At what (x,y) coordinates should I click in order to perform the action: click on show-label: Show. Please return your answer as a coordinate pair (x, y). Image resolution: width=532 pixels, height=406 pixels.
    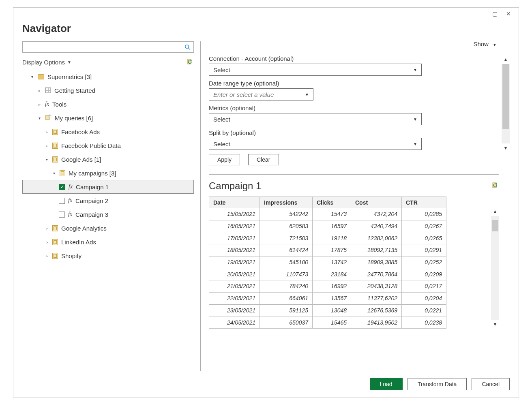
    Looking at the image, I should click on (481, 45).